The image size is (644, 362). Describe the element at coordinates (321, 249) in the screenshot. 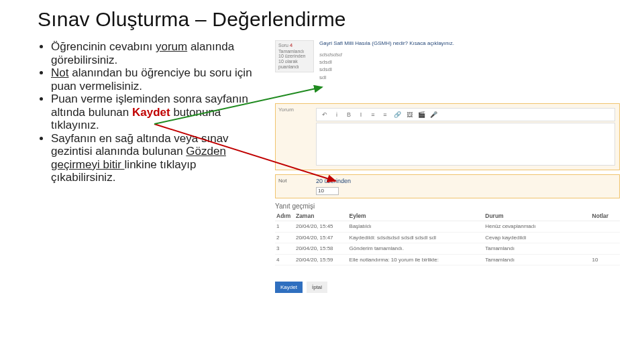

I see `table-cell: 20/04/20, 15:58` at that location.